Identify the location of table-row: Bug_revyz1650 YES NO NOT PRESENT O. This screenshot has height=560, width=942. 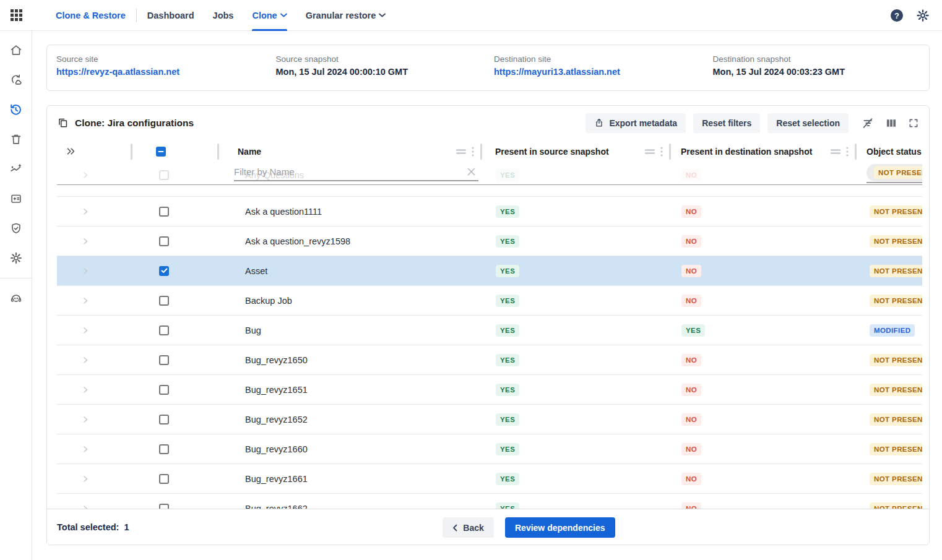
(490, 360).